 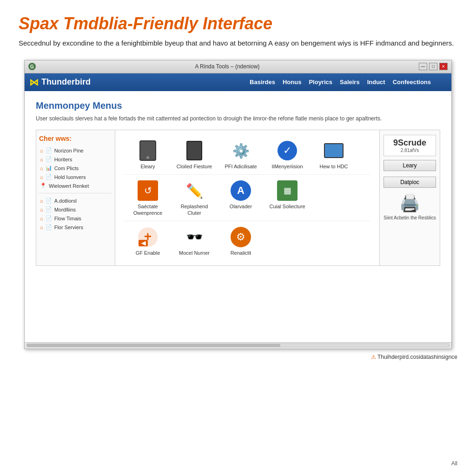 What do you see at coordinates (238, 106) in the screenshot?
I see `section-title: Menmonpey Menus` at bounding box center [238, 106].